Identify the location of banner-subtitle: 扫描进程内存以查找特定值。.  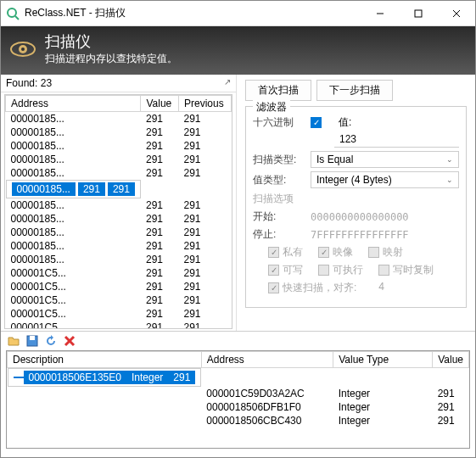
(111, 59).